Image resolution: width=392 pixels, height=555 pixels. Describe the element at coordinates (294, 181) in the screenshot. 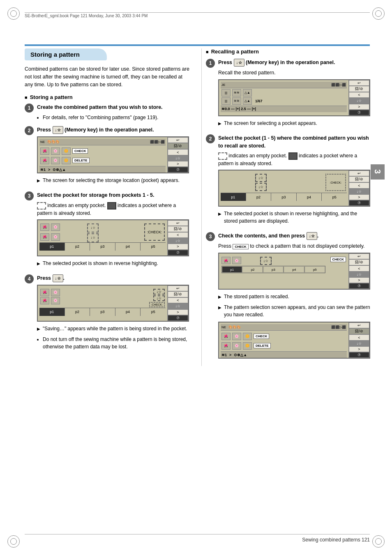

I see `right-step-2-content: Select the pocket (1 - 5) where the comb…` at that location.